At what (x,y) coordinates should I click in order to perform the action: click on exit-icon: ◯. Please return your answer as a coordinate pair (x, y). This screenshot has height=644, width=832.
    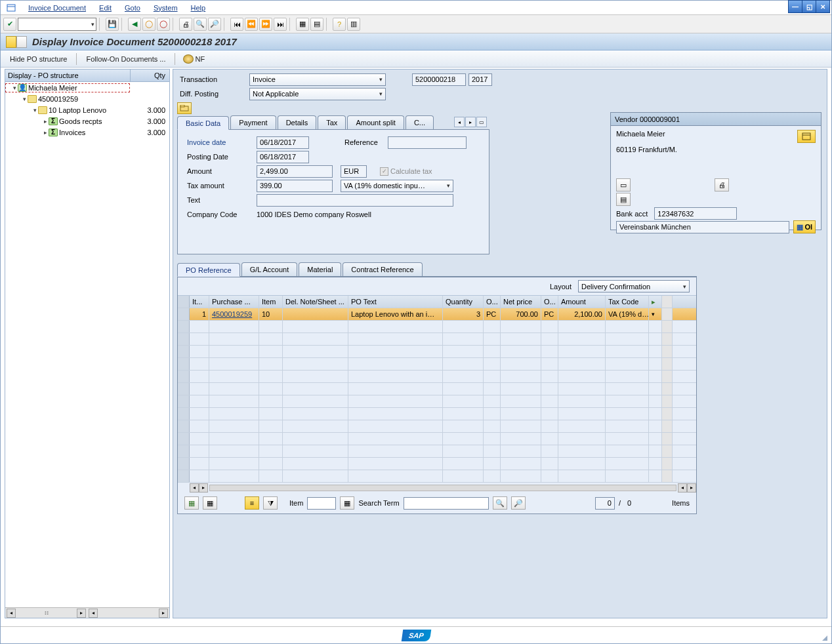
    Looking at the image, I should click on (149, 24).